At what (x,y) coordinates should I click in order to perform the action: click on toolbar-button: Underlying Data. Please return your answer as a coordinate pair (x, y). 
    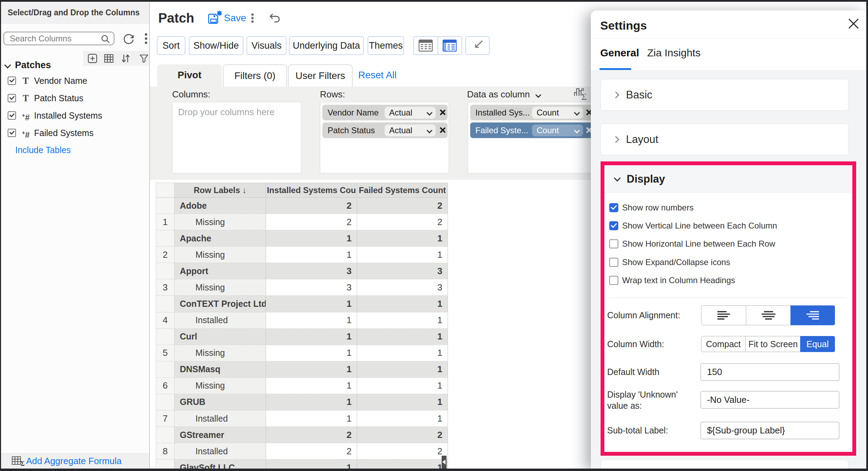
    Looking at the image, I should click on (326, 46).